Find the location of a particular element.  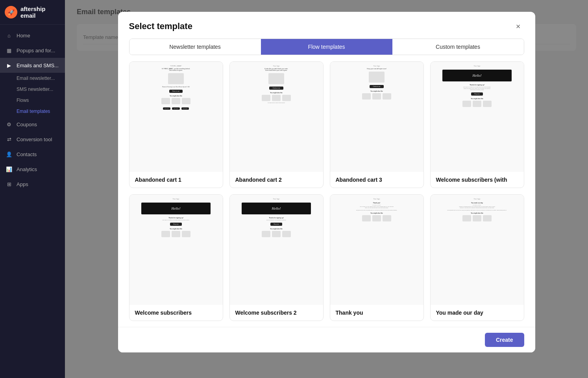

template-label-6: Welcome subscribers 2 is located at coordinates (276, 313).